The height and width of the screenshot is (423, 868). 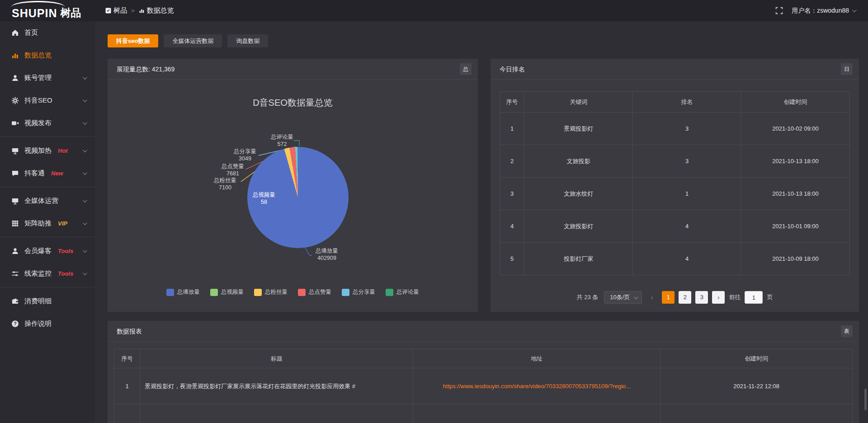 I want to click on sidebar-item-10: 会员爆客Tools, so click(x=47, y=251).